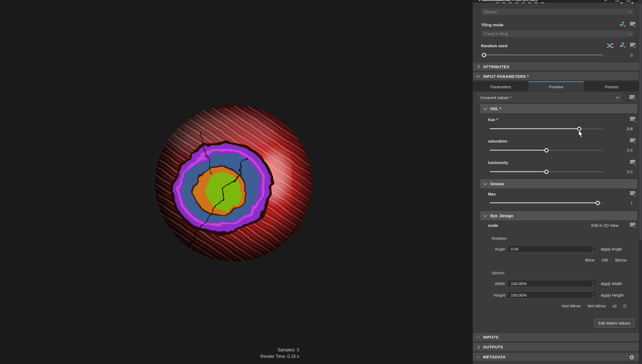 Image resolution: width=642 pixels, height=364 pixels. What do you see at coordinates (492, 25) in the screenshot?
I see `tiling-mode-label: Tiling mode` at bounding box center [492, 25].